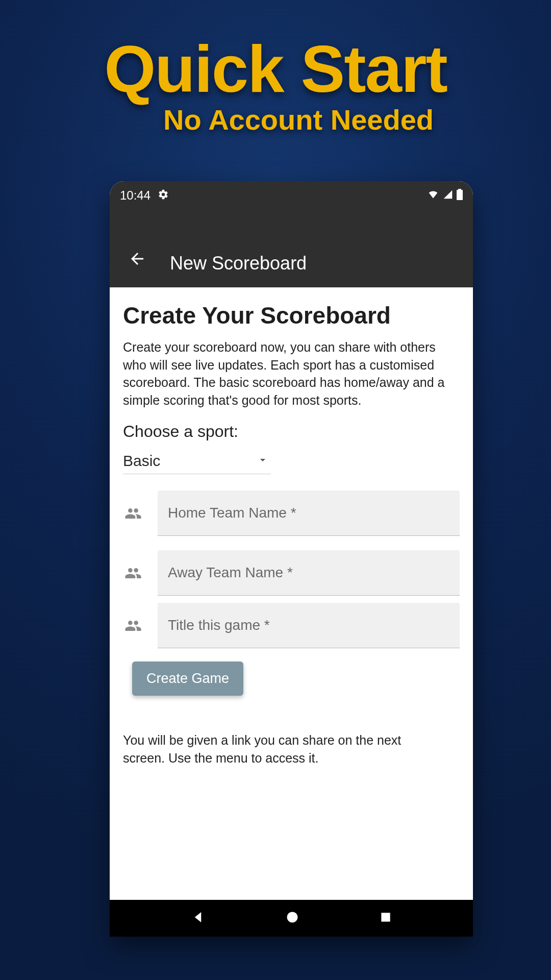 The height and width of the screenshot is (980, 551). Describe the element at coordinates (291, 432) in the screenshot. I see `sport-section-label: Choose a sport:` at that location.